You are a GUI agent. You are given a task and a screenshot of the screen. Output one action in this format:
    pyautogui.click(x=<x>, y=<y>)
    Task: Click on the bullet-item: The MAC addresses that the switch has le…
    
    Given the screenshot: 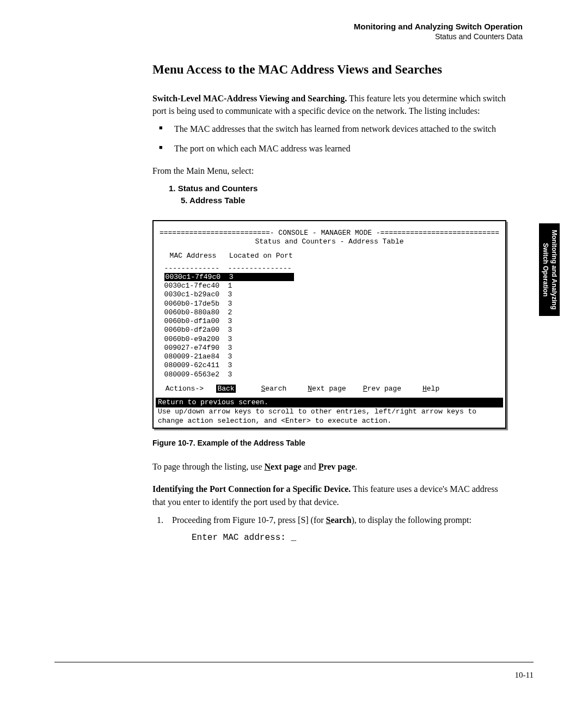 What is the action you would take?
    pyautogui.click(x=329, y=129)
    